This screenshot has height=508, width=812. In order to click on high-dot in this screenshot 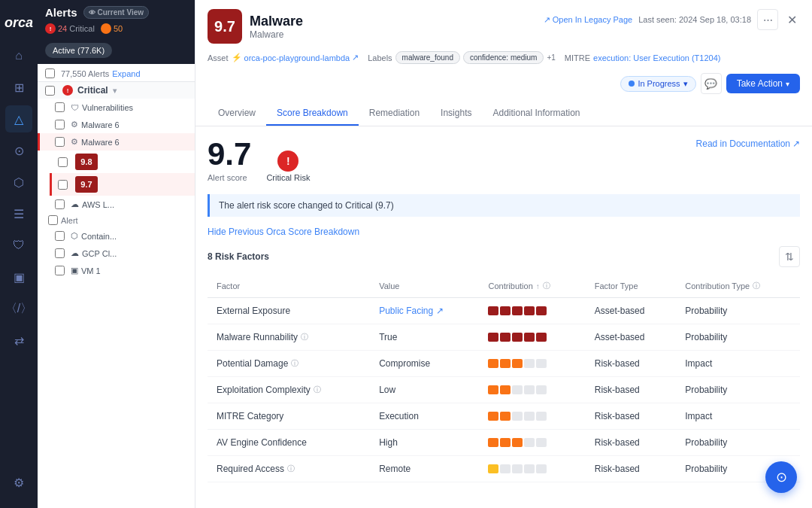, I will do `click(106, 29)`.